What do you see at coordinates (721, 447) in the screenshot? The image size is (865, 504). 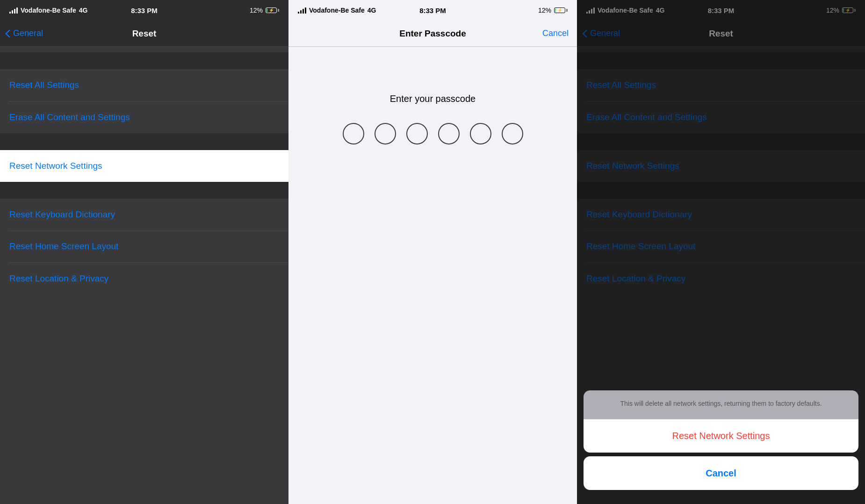 I see `action-sheet: This will delete all network settings, r…` at bounding box center [721, 447].